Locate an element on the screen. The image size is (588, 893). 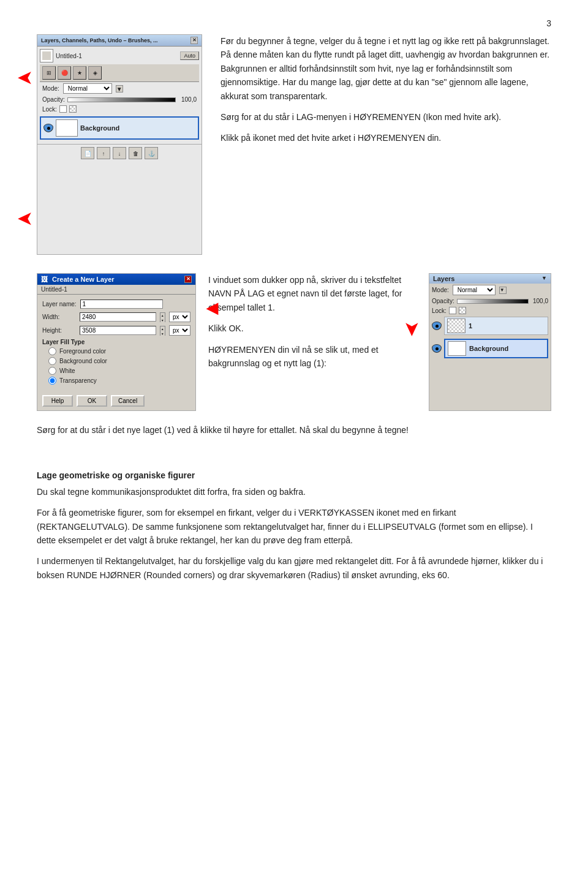
fill-radio-white is located at coordinates (53, 371).